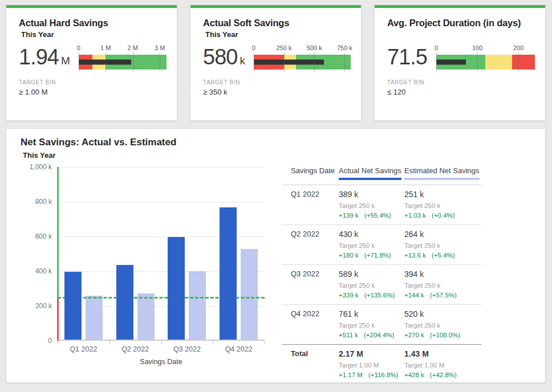 This screenshot has width=552, height=392. I want to click on total-estimated-cell-value: 1.43 M, so click(443, 354).